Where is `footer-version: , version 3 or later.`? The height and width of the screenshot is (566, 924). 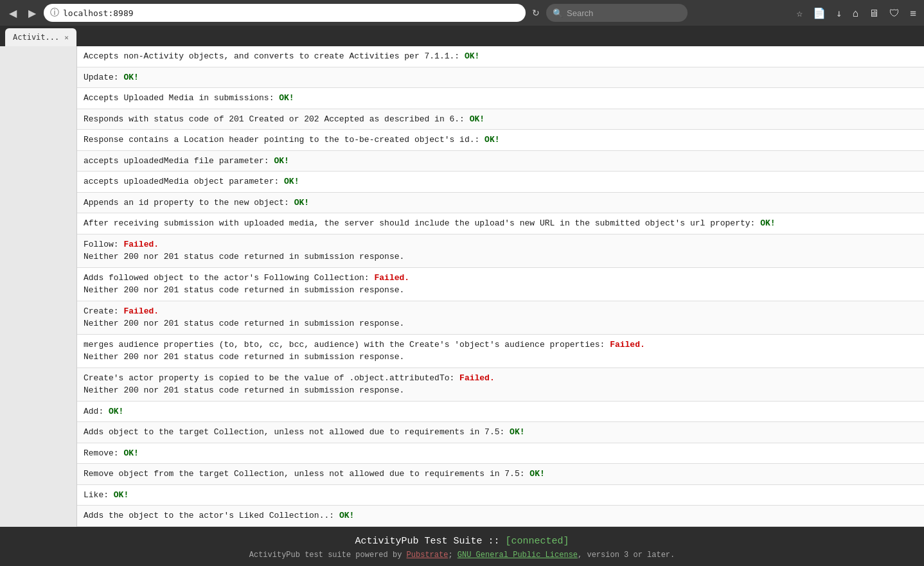
footer-version: , version 3 or later. is located at coordinates (626, 555).